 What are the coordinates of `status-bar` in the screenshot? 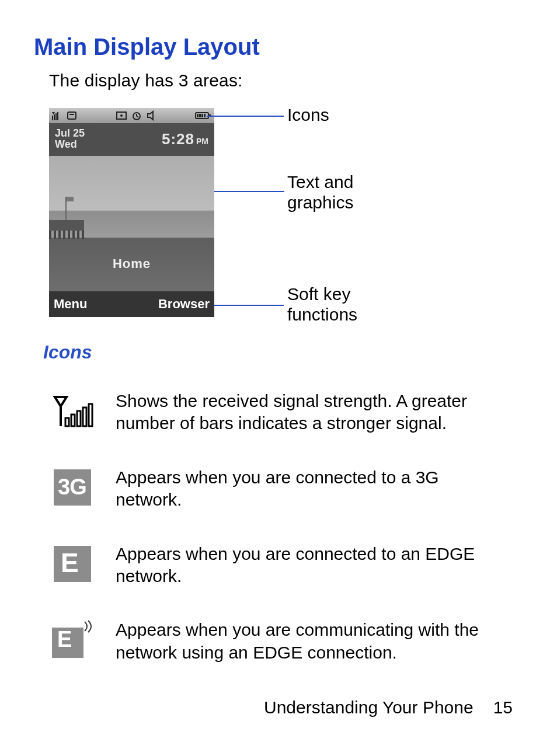 It's located at (132, 116).